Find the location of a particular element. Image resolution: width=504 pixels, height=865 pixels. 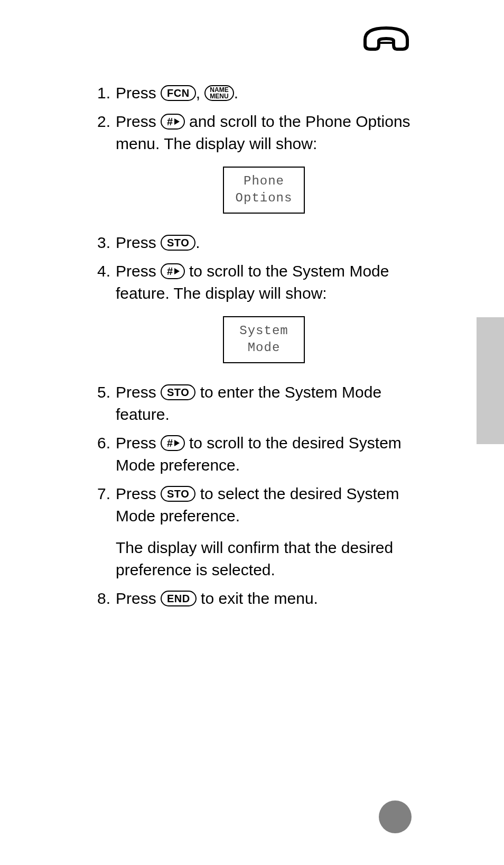

step-3: 3. Press STO. is located at coordinates (253, 243).